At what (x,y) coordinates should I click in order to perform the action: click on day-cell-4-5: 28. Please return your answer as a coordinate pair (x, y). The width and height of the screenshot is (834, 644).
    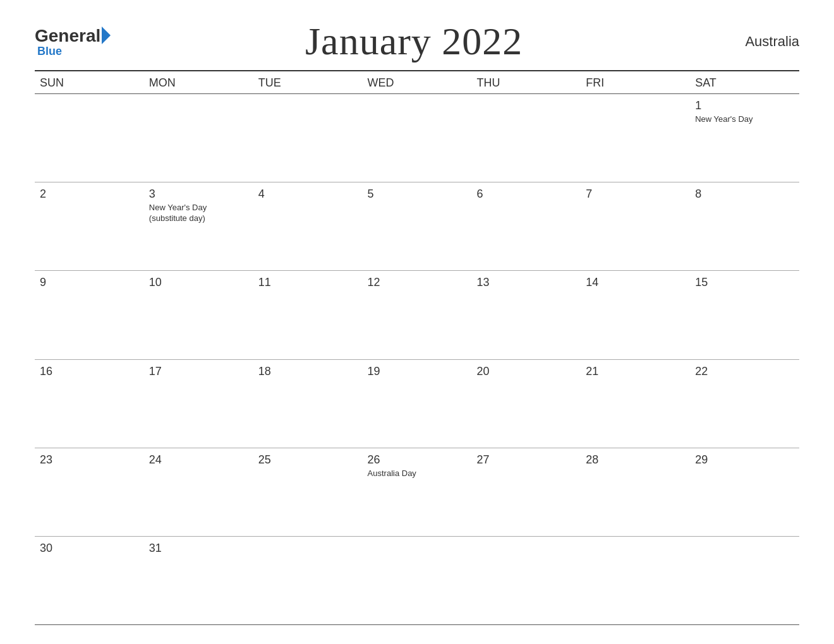
    Looking at the image, I should click on (636, 492).